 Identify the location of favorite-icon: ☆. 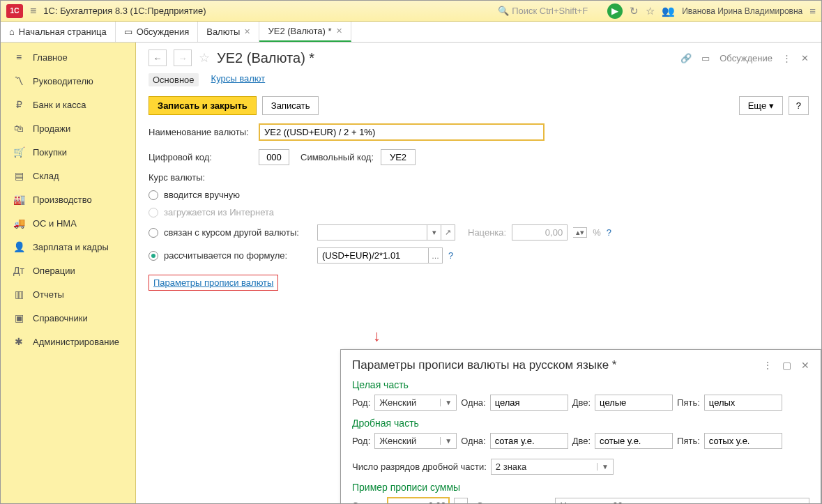
(204, 58).